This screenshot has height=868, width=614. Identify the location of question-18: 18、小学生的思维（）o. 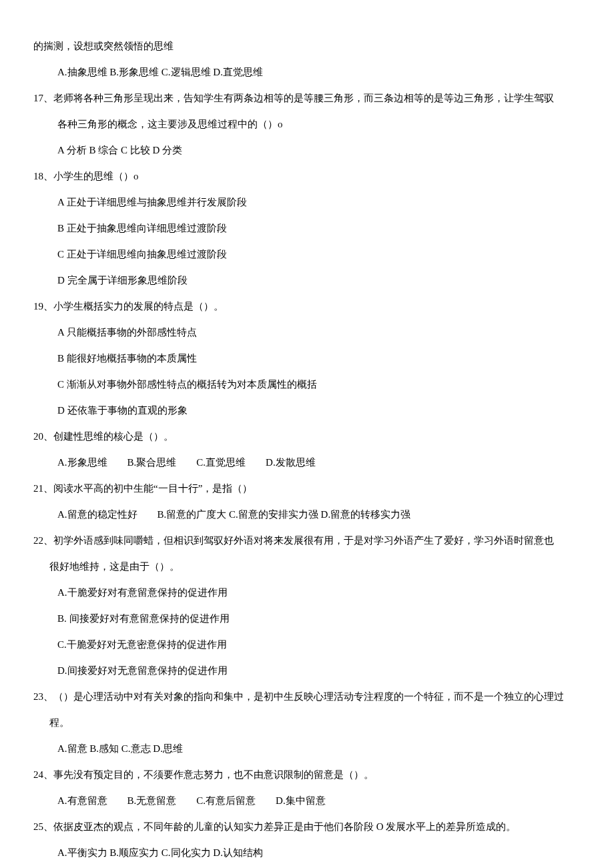
(307, 176).